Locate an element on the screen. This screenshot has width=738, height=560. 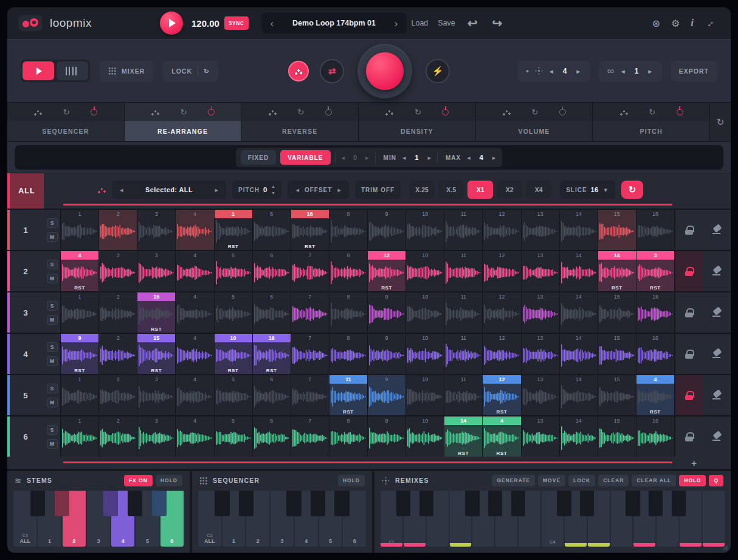
slice-5-12: 12RST is located at coordinates (502, 395).